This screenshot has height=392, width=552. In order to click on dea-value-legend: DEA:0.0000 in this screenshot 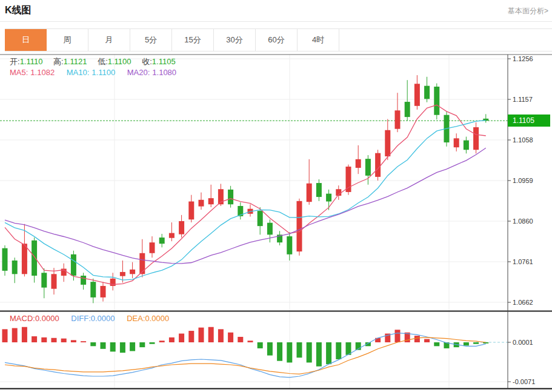, I will do `click(148, 319)`.